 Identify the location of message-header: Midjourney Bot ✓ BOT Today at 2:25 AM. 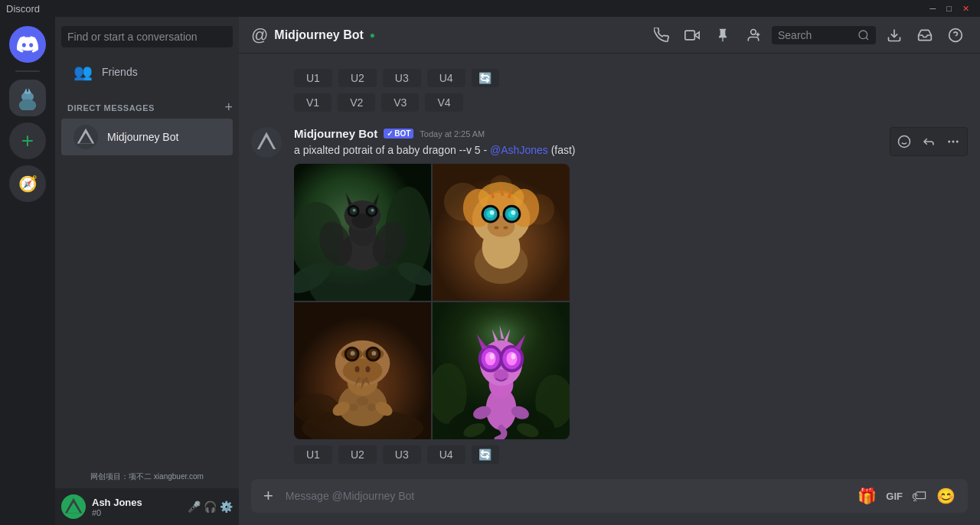
(631, 133).